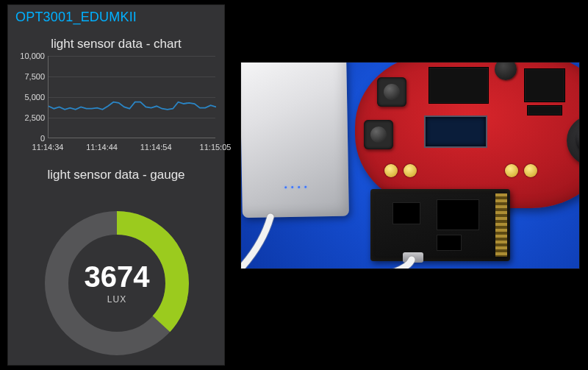 Image resolution: width=588 pixels, height=370 pixels. I want to click on x-axis-tick: 11:14:34, so click(49, 147).